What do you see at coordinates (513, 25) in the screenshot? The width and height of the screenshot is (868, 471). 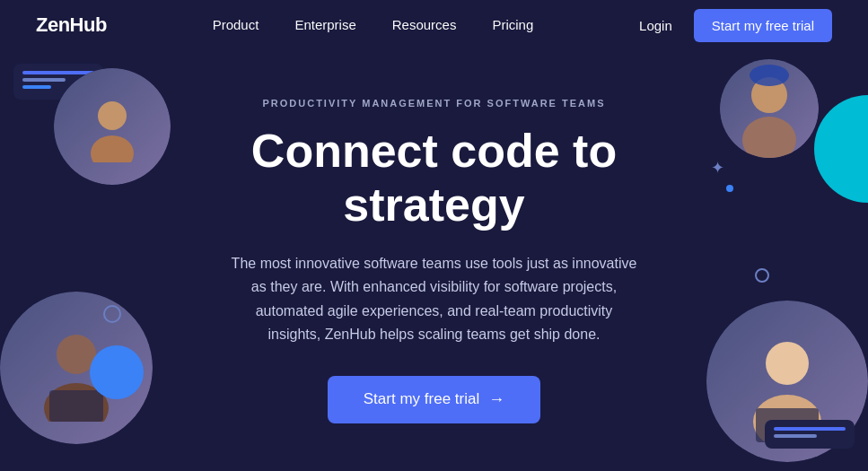 I see `nav-item-pricing: Pricing` at bounding box center [513, 25].